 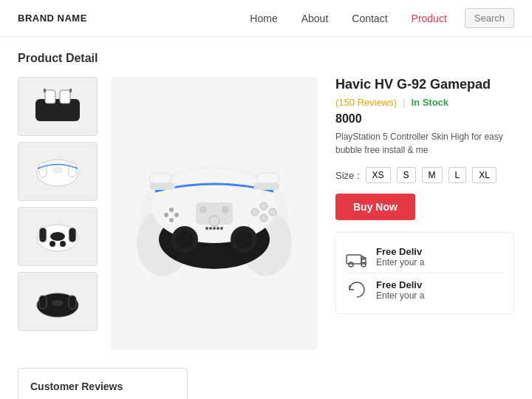 I want to click on size-m: M, so click(x=432, y=175).